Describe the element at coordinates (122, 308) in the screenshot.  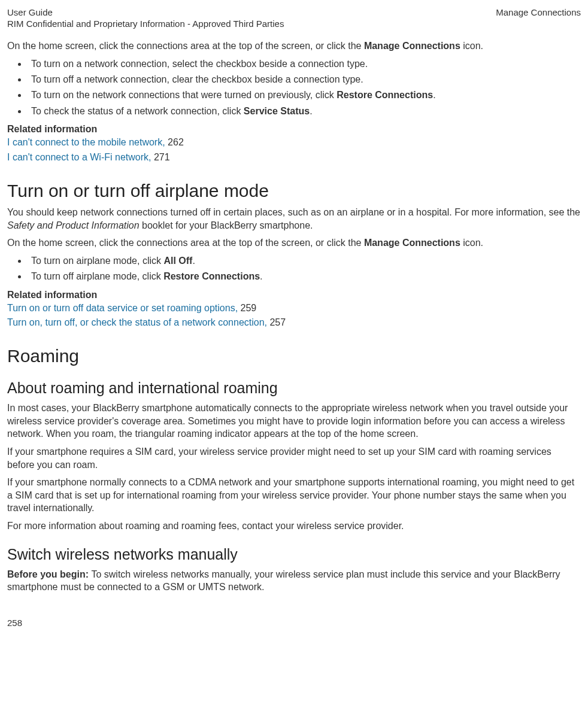
I see `related-link: Turn on or turn off data service or set …` at that location.